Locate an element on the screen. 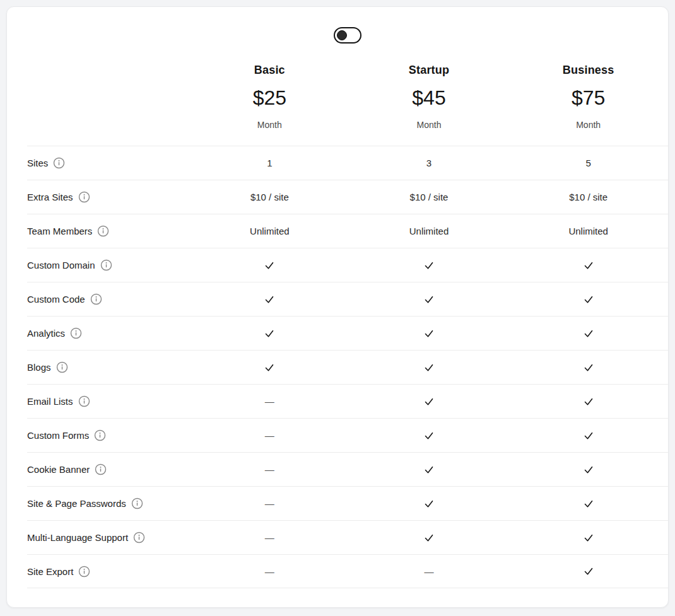  feature-label: Cookie Banner is located at coordinates (58, 469).